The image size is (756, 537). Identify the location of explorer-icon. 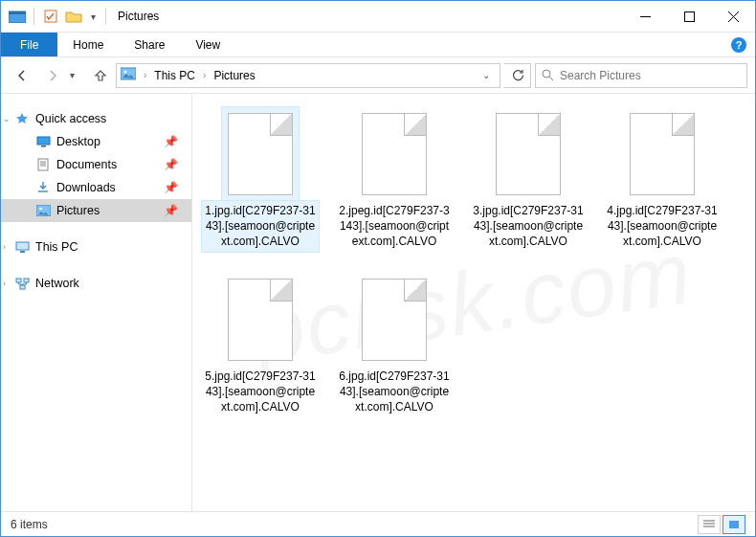
(17, 16).